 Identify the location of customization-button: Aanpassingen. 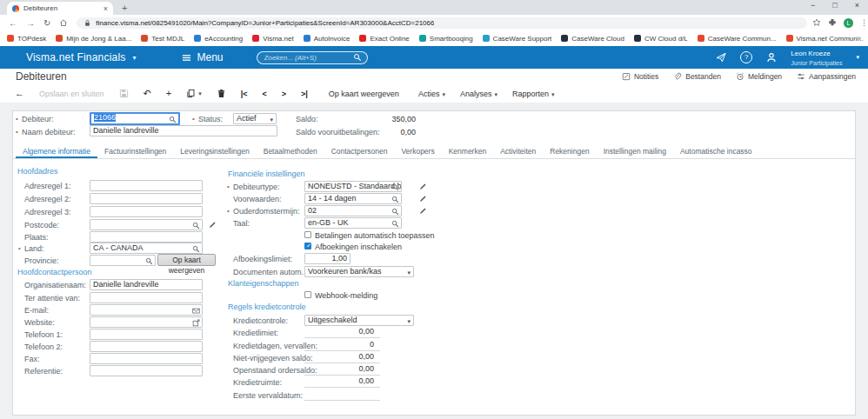
(826, 76).